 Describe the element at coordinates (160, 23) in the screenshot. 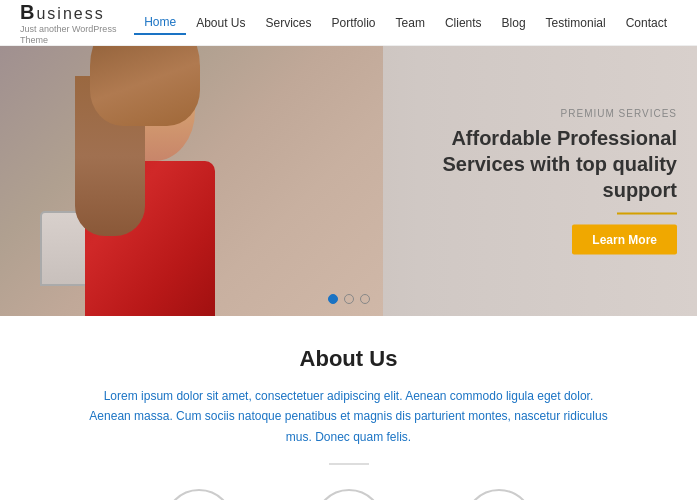

I see `nav-home: Home` at that location.